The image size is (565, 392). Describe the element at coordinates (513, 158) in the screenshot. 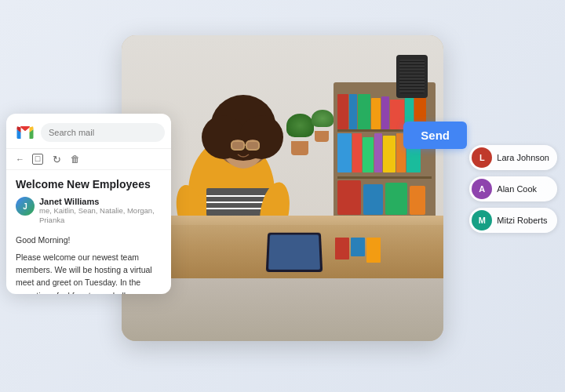

I see `contact-item-lara: L Lara Johnson` at that location.